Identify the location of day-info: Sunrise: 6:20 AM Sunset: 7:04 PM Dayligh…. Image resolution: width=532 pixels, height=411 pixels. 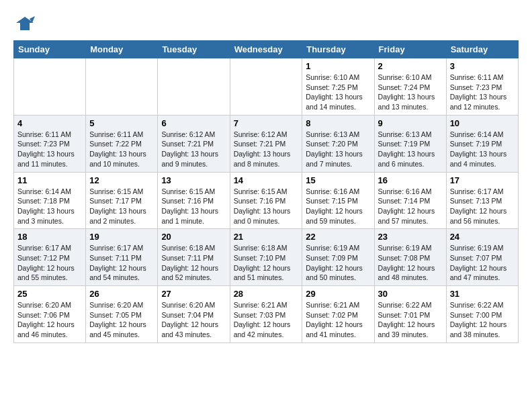
(193, 320).